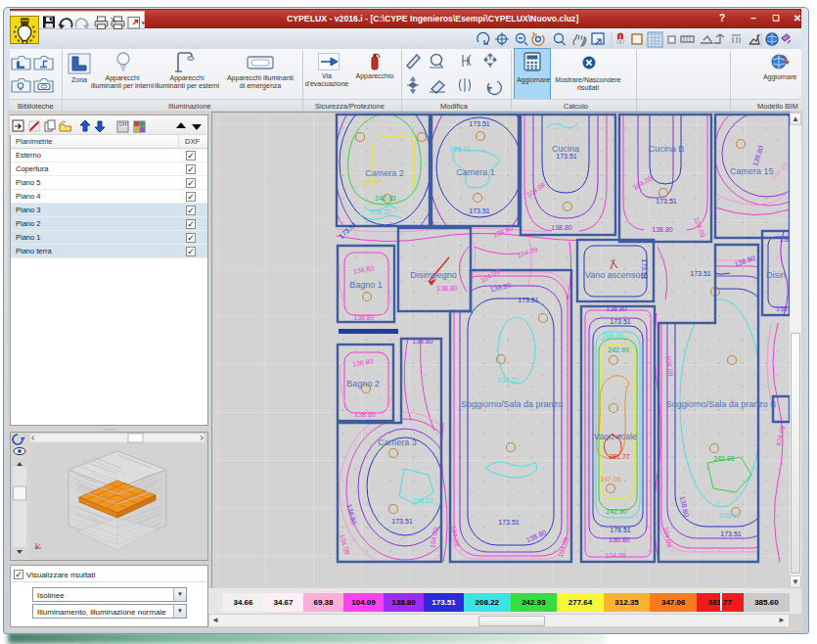  Describe the element at coordinates (397, 442) in the screenshot. I see `svg-text: Camera 3` at that location.